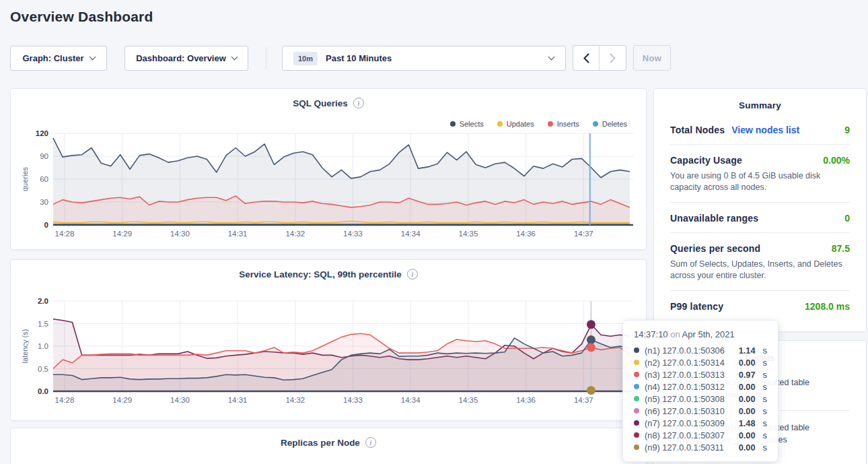  I want to click on dashboard-dropdown-label: Dashboard: Overview, so click(181, 58).